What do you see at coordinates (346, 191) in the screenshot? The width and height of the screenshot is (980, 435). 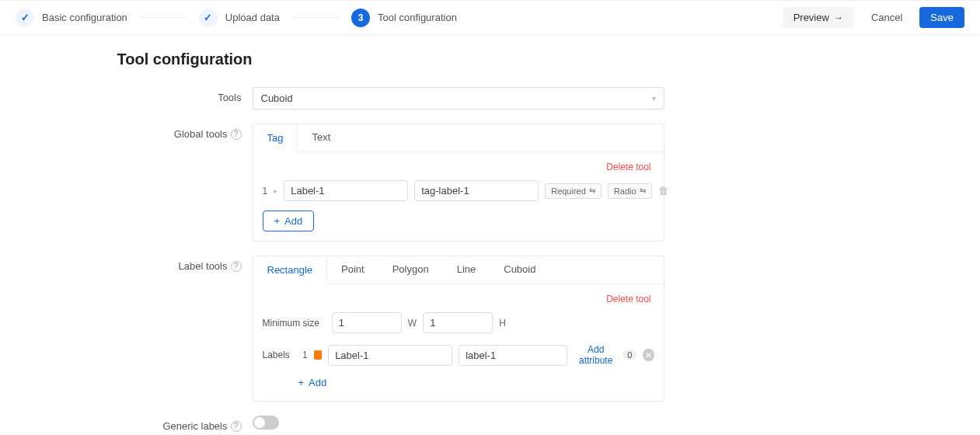 I see `tag-name-input` at bounding box center [346, 191].